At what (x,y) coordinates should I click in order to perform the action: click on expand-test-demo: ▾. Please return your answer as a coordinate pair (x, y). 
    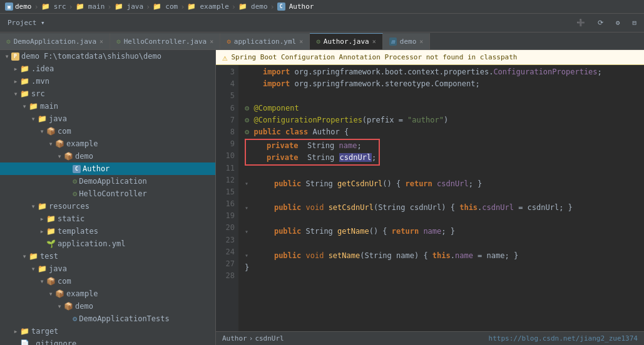
    Looking at the image, I should click on (59, 306).